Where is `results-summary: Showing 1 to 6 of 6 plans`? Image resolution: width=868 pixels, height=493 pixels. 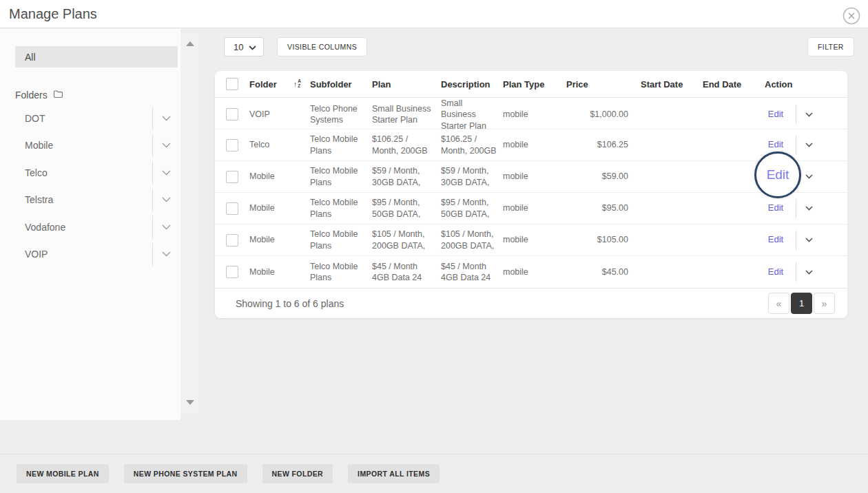 results-summary: Showing 1 to 6 of 6 plans is located at coordinates (289, 304).